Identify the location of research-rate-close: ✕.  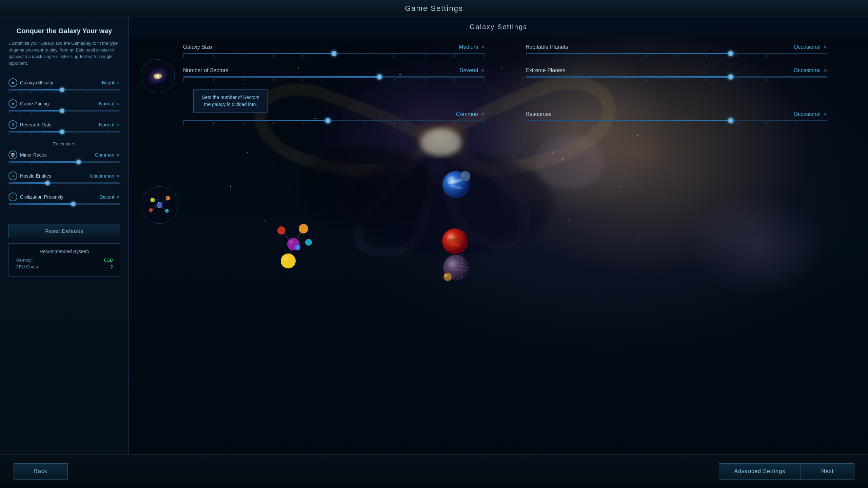
(118, 125).